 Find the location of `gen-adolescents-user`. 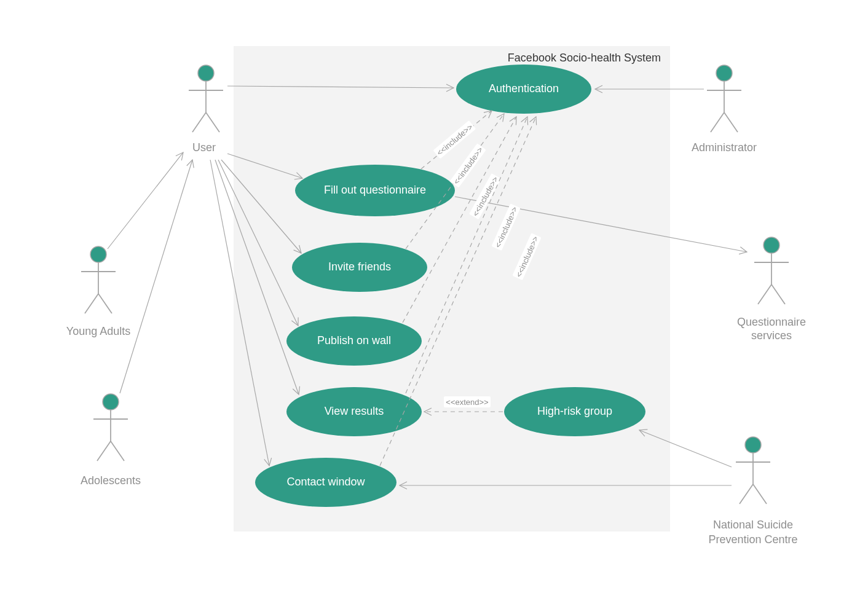

gen-adolescents-user is located at coordinates (158, 276).